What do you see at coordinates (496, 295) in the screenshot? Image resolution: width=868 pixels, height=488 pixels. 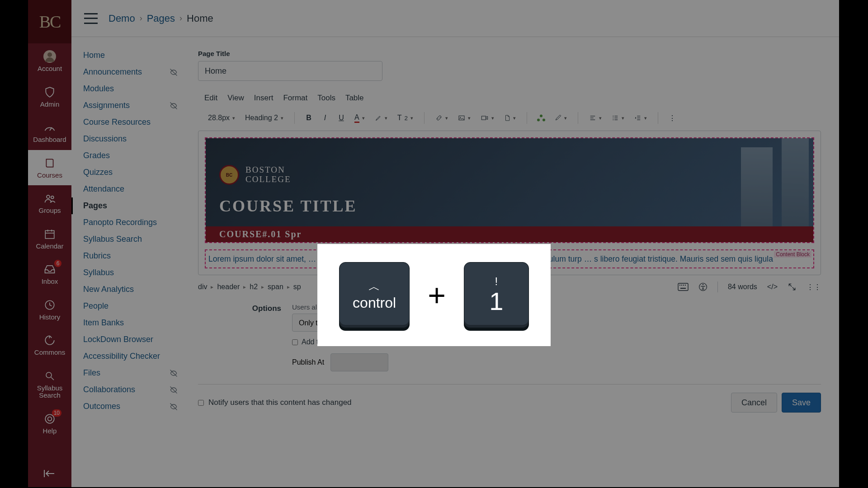 I see `key-1: ! 1` at bounding box center [496, 295].